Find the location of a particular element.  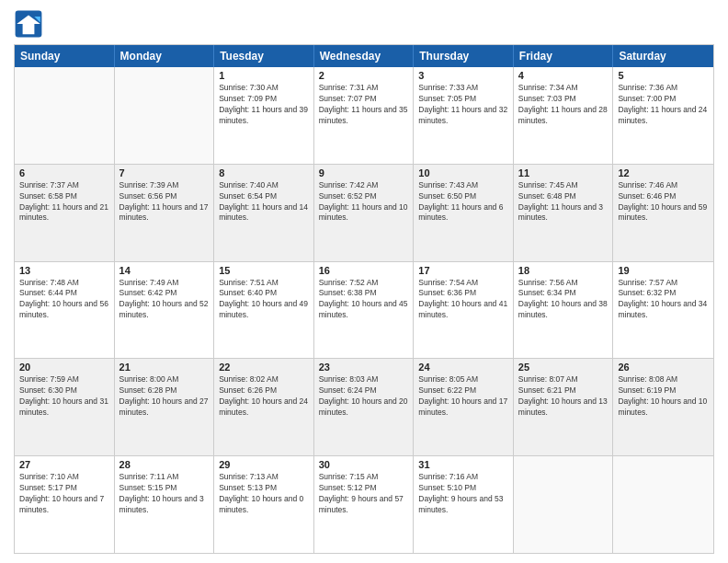

calendar-cell: 19Sunrise: 7:57 AMSunset: 6:32 PMDayligh… is located at coordinates (664, 311).